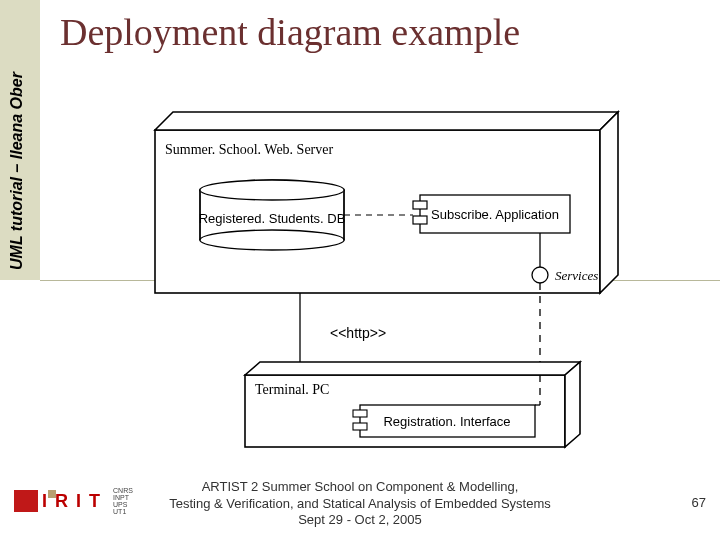 The width and height of the screenshot is (720, 540). Describe the element at coordinates (412, 365) in the screenshot. I see `node-terminal-pc: Terminal. PC Registration. Interface` at that location.